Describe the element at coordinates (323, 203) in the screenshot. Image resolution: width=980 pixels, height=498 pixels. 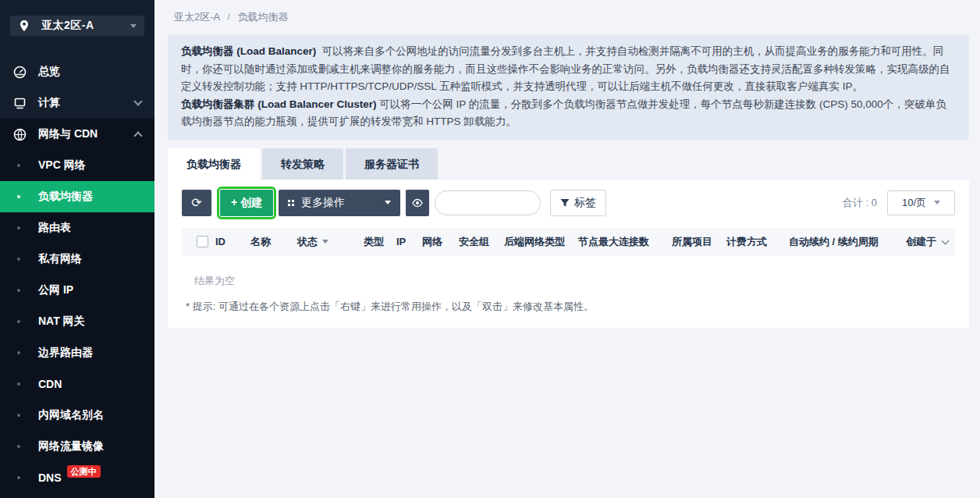
I see `more-actions-label: 更多操作` at that location.